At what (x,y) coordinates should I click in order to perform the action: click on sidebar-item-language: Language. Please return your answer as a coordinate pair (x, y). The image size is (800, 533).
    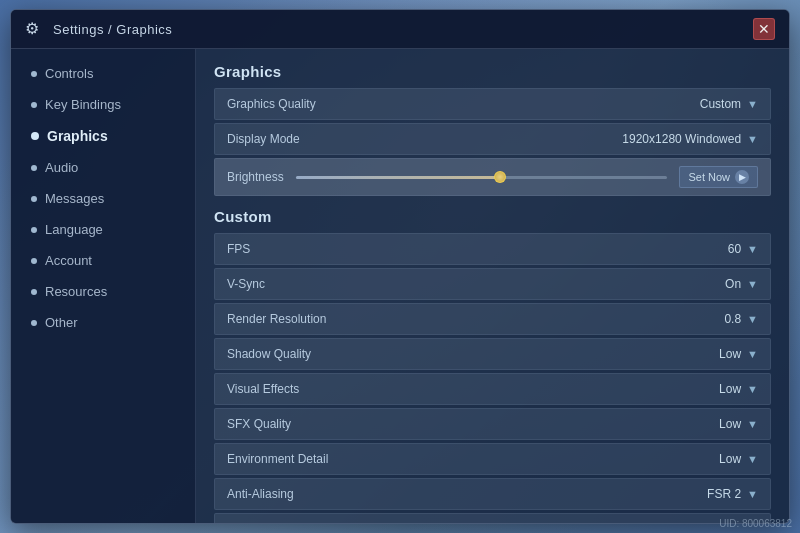
    Looking at the image, I should click on (103, 230).